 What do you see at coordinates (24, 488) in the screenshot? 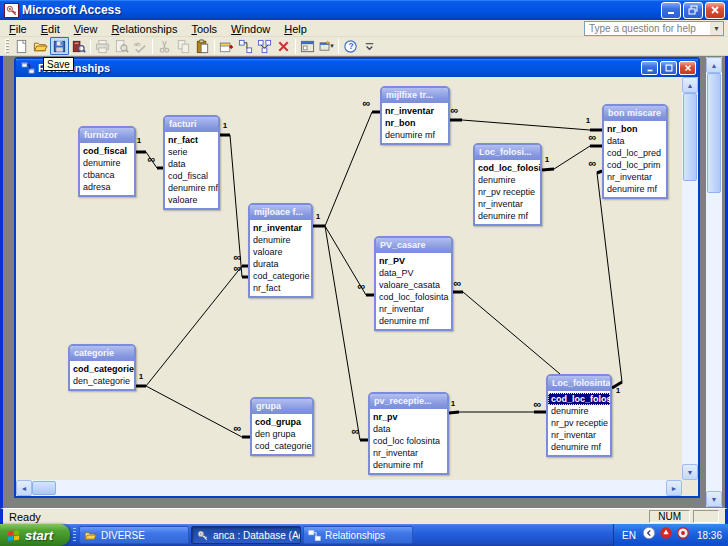
I see `scroll-left-icon: ◄` at bounding box center [24, 488].